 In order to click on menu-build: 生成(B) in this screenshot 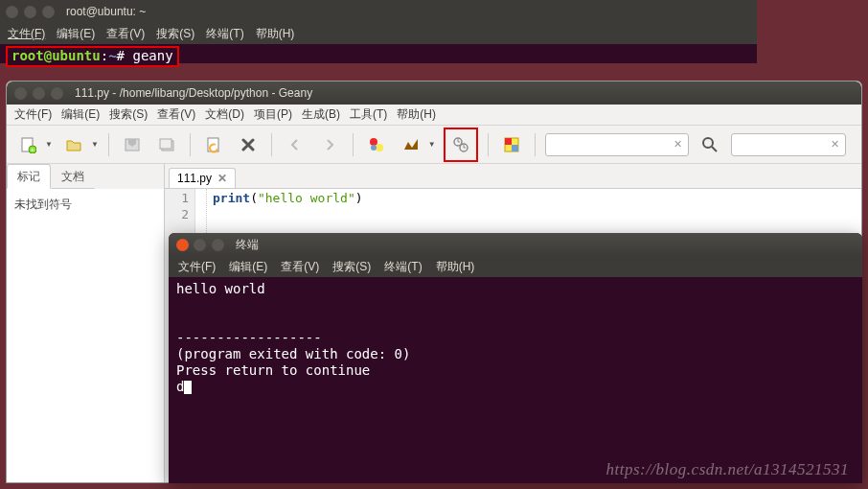, I will do `click(321, 115)`.